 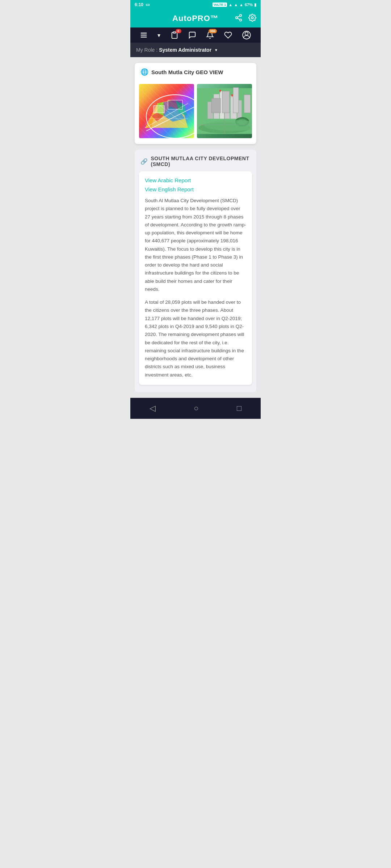 I want to click on tag-icon: 🔗, so click(x=144, y=161).